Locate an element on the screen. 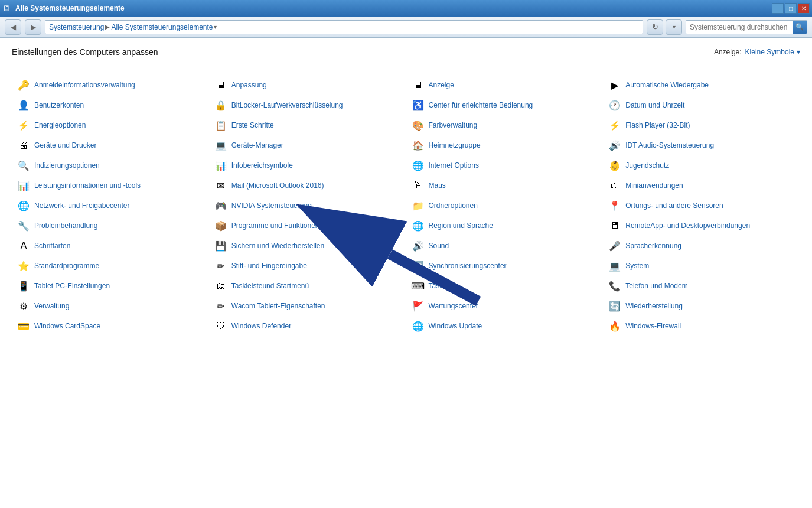  item-label: Spracherkennung is located at coordinates (653, 246).